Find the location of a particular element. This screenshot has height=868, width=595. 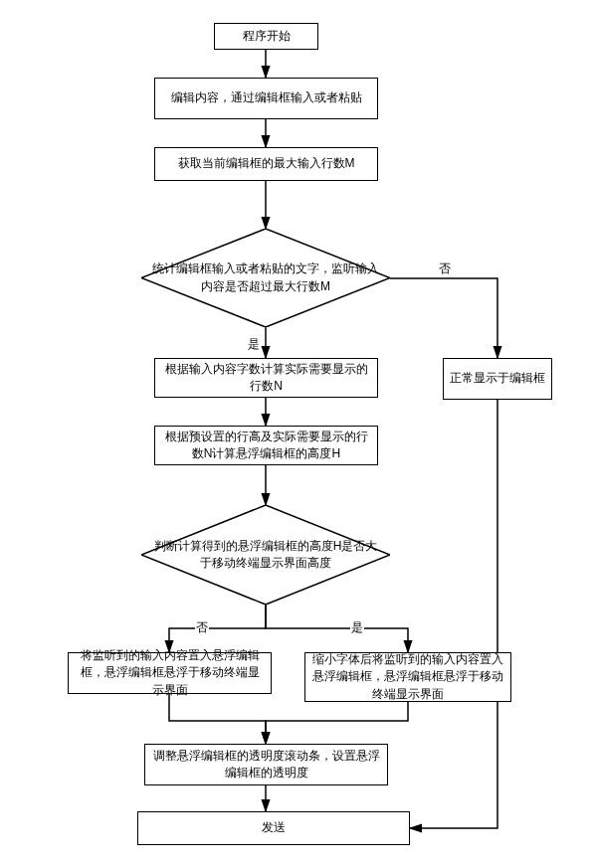

d2-text: 判断计算得到的悬浮编辑框的高度H是否大于移动终端显示界面高度 is located at coordinates (266, 555).